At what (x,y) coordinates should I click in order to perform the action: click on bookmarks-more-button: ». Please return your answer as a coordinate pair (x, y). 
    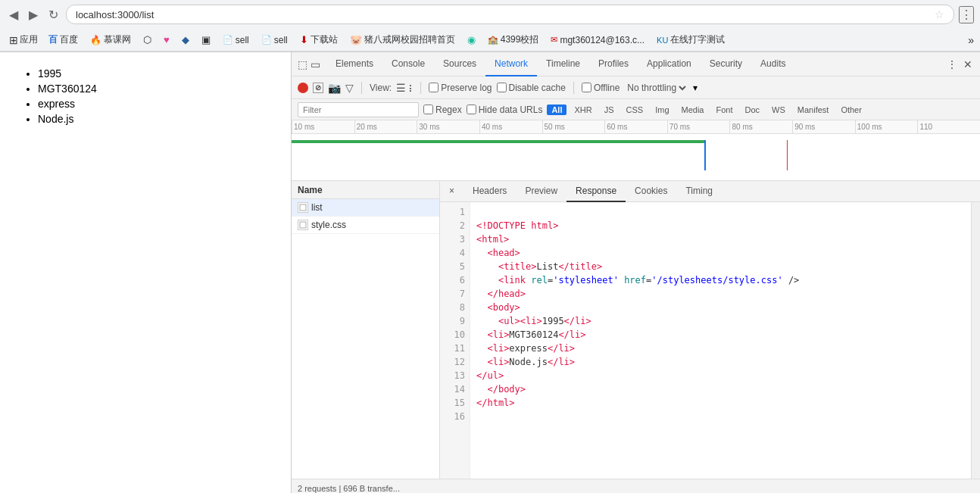
    Looking at the image, I should click on (971, 40).